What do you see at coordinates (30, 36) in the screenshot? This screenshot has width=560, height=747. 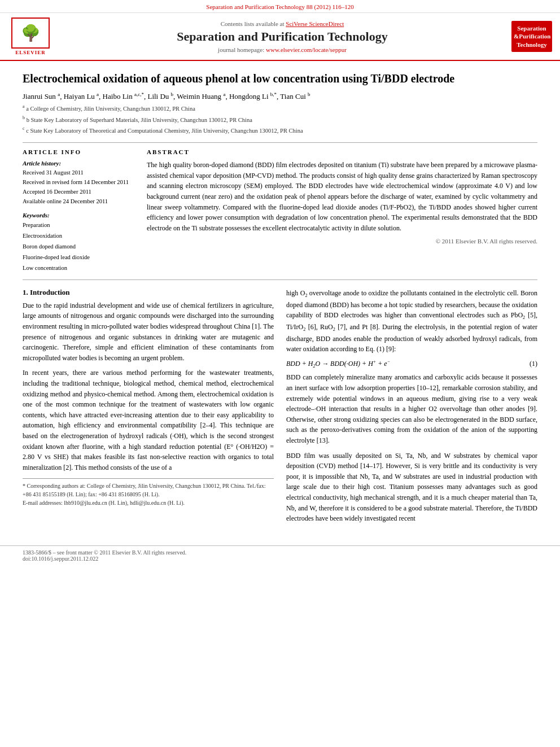 I see `elsevier-logo: 🌳 ELSEVIER` at bounding box center [30, 36].